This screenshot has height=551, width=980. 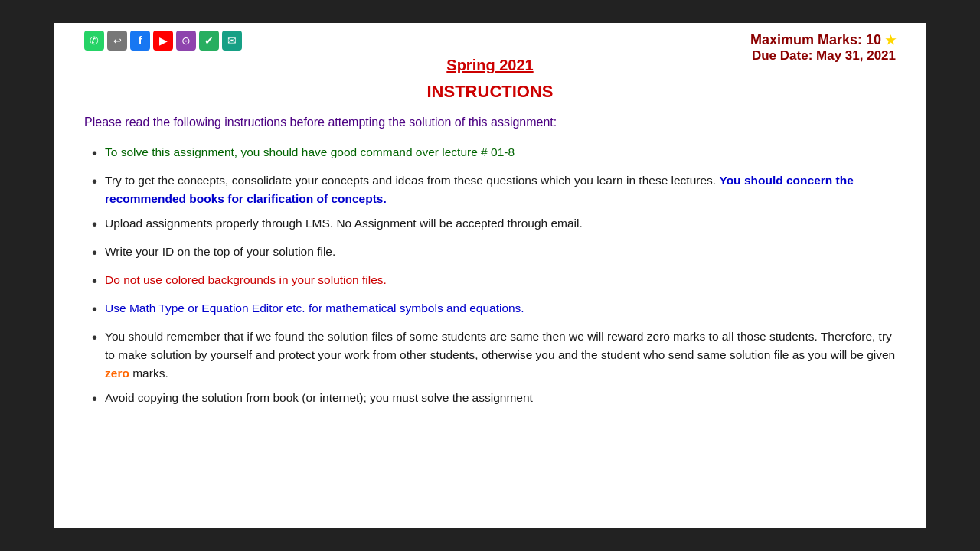 What do you see at coordinates (246, 280) in the screenshot?
I see `list-item-text: Do not use colored backgrounds in your s…` at bounding box center [246, 280].